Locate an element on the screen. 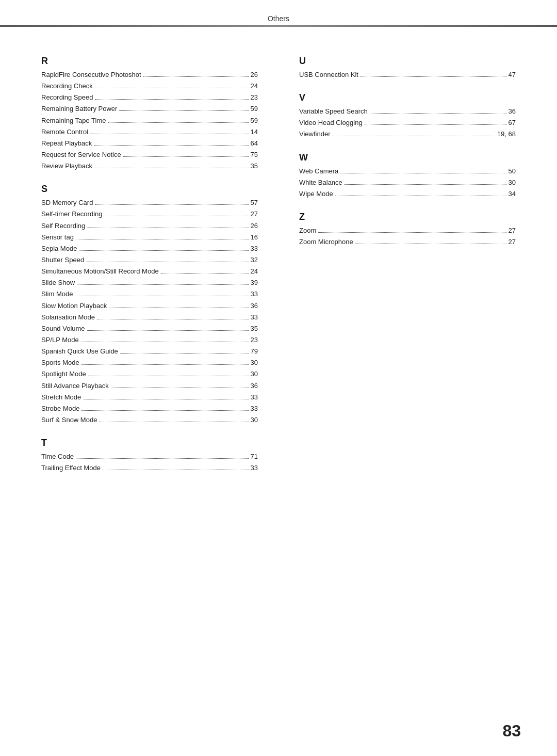 Image resolution: width=557 pixels, height=756 pixels. list-item: Web Camera50 is located at coordinates (407, 171).